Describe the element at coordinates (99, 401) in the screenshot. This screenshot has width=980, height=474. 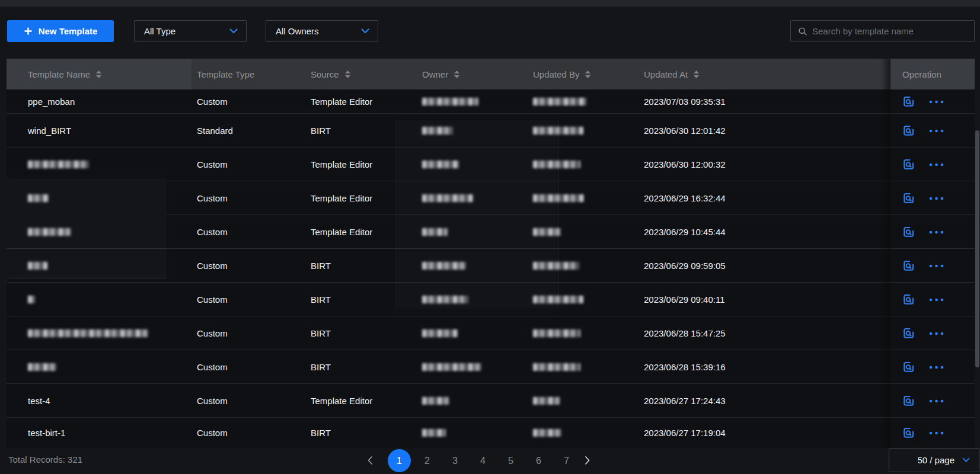
I see `cell-name: test-4` at that location.